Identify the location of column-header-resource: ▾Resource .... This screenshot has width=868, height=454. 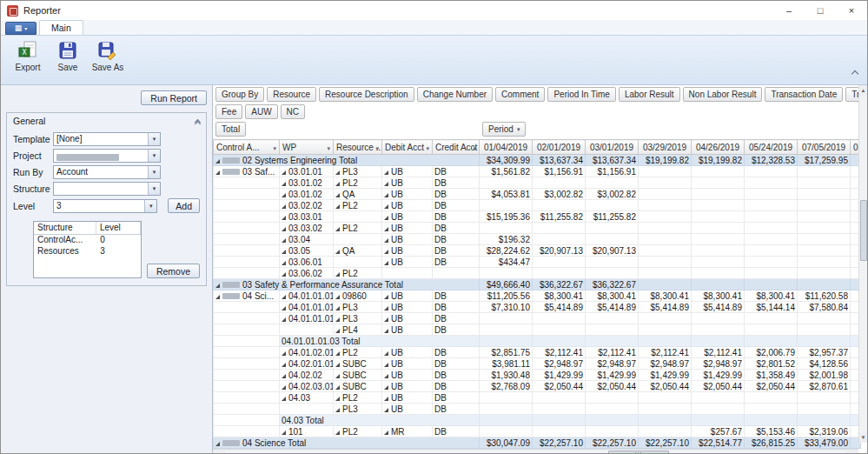
(358, 148).